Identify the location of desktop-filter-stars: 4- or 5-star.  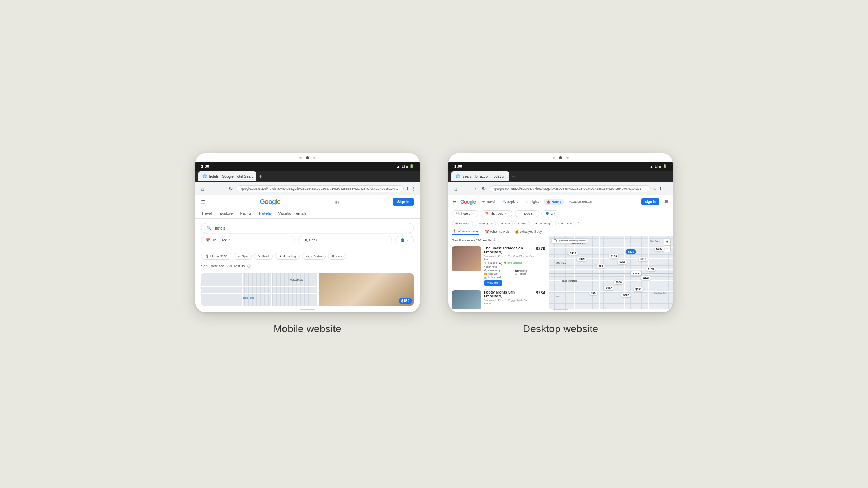
(565, 223).